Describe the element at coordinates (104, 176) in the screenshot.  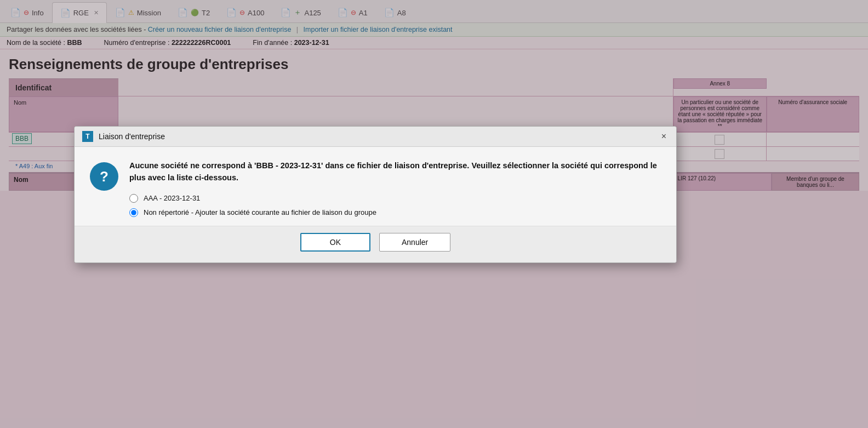
I see `dialog-question-icon: ?` at that location.